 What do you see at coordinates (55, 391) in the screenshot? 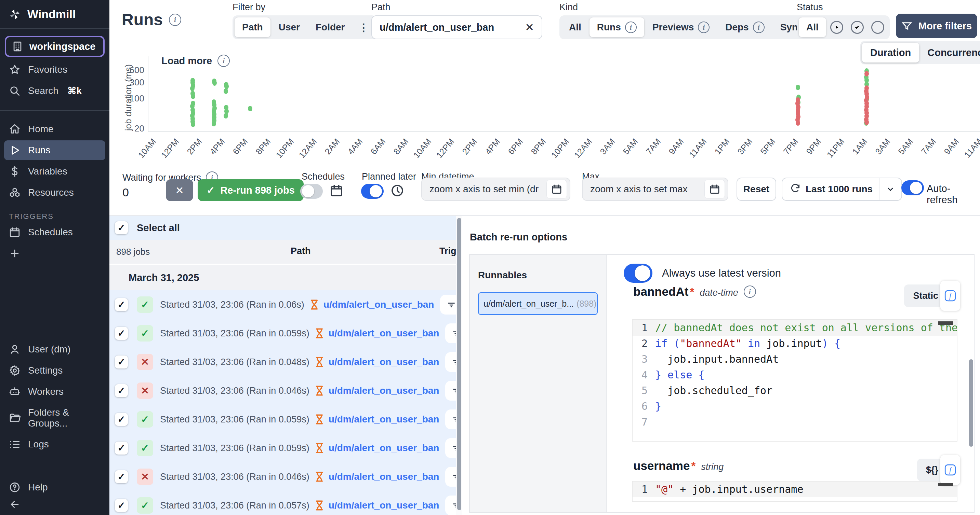
I see `sidebar-item-workers: Workers` at bounding box center [55, 391].